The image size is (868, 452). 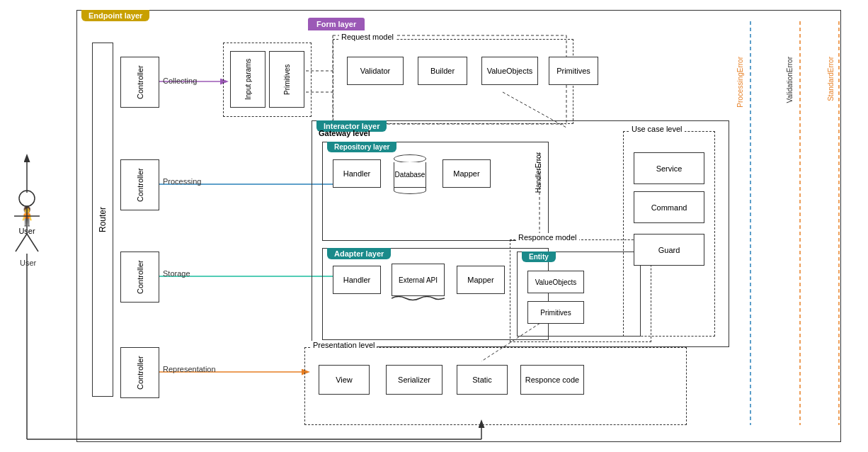 What do you see at coordinates (435, 191) in the screenshot?
I see `repository-layer: Repository layer` at bounding box center [435, 191].